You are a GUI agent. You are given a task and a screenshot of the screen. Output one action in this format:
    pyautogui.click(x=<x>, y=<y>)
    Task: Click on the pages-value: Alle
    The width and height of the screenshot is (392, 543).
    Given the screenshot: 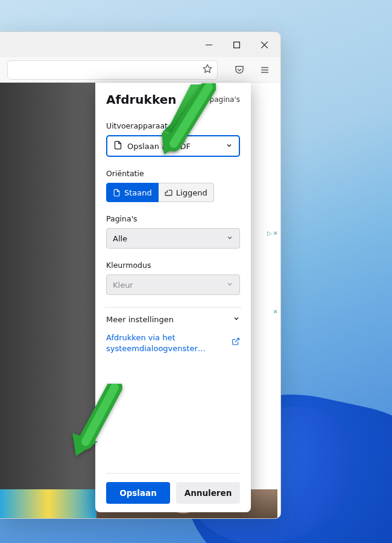 What is the action you would take?
    pyautogui.click(x=120, y=239)
    